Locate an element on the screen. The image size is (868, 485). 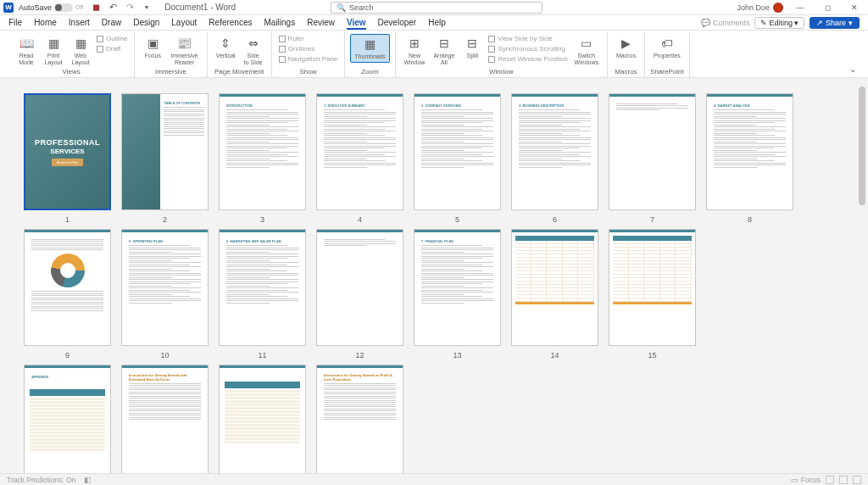
outline-checkbox: Outline is located at coordinates (112, 39).